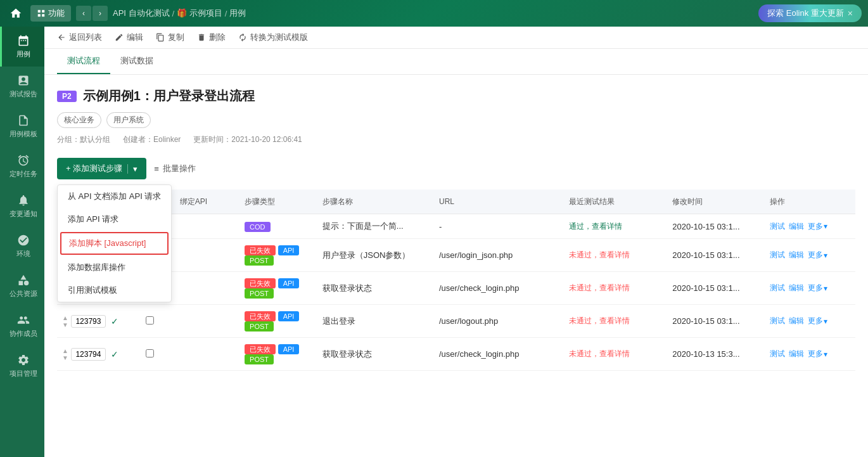 The height and width of the screenshot is (457, 868). I want to click on row2-type: 已失效 API POST, so click(279, 255).